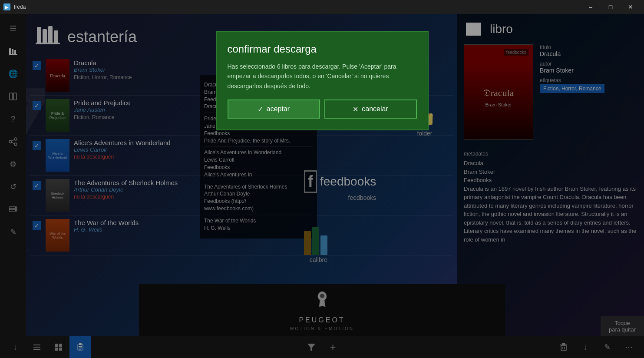 Image resolution: width=644 pixels, height=358 pixels. What do you see at coordinates (322, 49) in the screenshot?
I see `modal-title: confirmar descarga` at bounding box center [322, 49].